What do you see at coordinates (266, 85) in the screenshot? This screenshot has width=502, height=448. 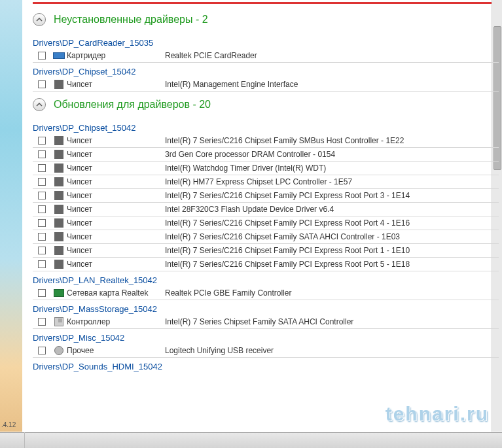 I see `driver-row: Чипсет Intel(R) Management Engine Interf…` at bounding box center [266, 85].